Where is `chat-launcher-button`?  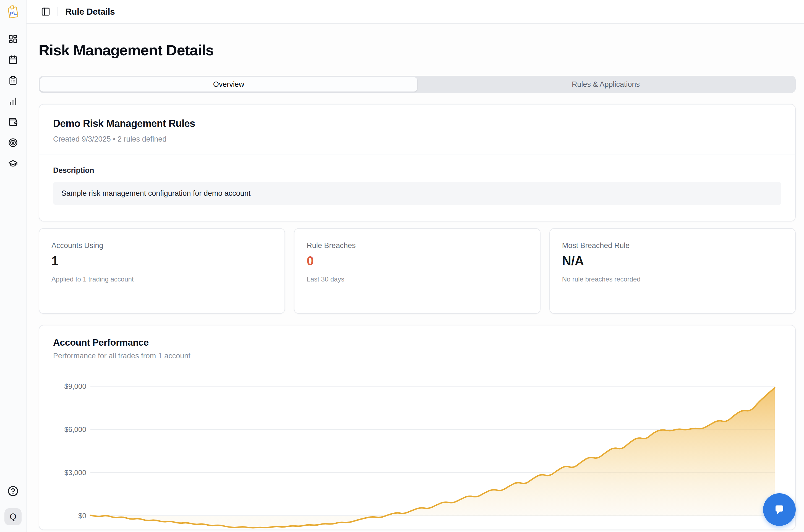 chat-launcher-button is located at coordinates (780, 510).